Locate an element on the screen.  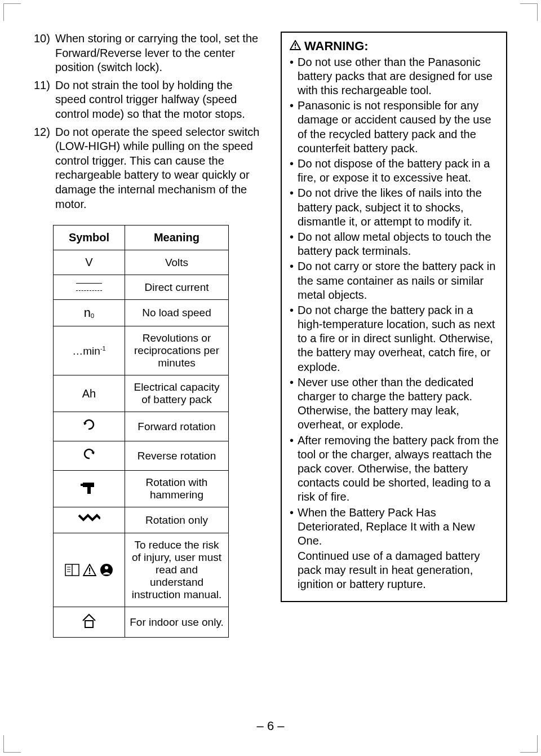
crop-mark-bottom-left is located at coordinates (12, 744).